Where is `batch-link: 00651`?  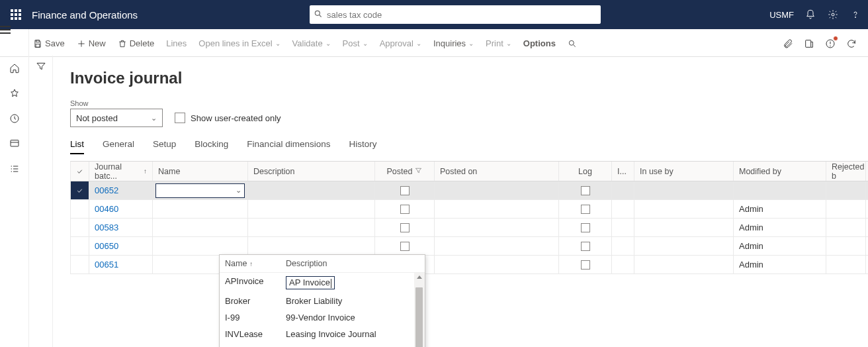 batch-link: 00651 is located at coordinates (107, 265).